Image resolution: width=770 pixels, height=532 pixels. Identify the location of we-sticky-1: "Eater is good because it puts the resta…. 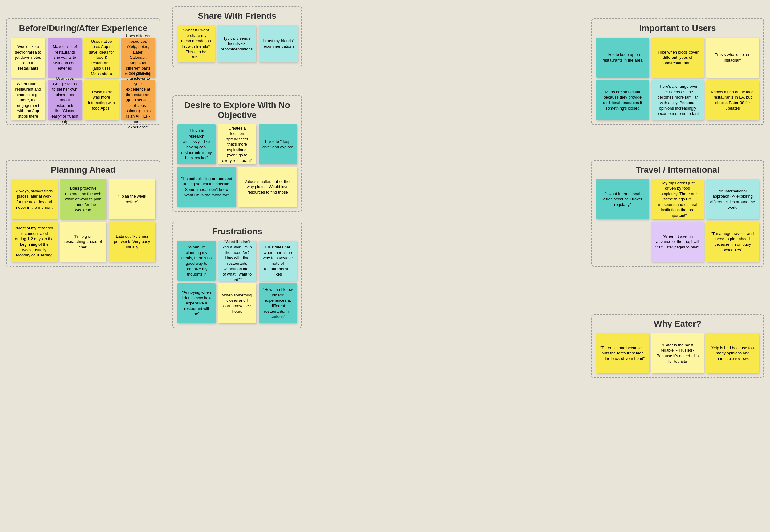
(623, 353).